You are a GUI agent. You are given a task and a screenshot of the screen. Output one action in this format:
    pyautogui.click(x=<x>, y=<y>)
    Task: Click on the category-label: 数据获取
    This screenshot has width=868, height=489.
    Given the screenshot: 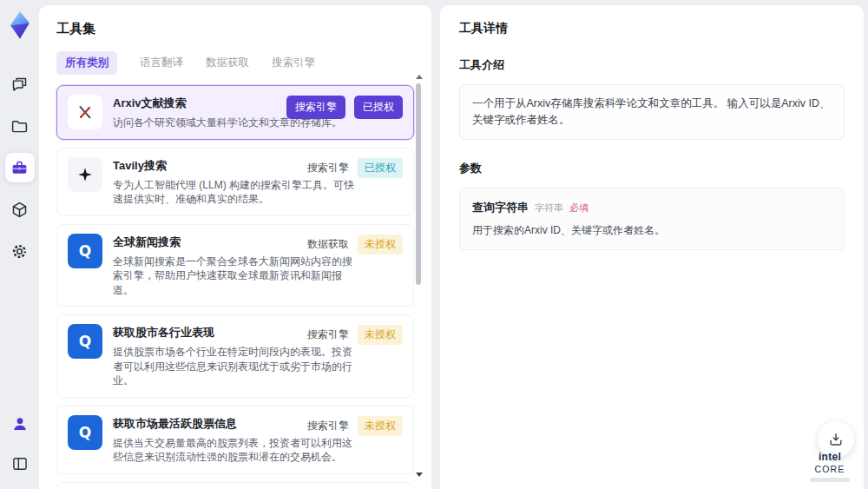 What is the action you would take?
    pyautogui.click(x=328, y=245)
    